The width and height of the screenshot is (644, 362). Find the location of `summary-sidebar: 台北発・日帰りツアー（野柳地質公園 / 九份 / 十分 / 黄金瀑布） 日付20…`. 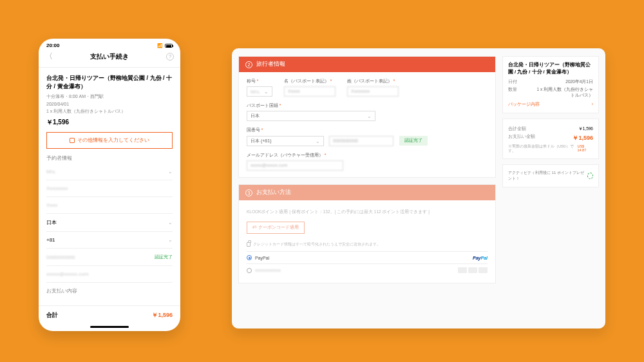

summary-sidebar: 台北発・日帰りツアー（野柳地質公園 / 九份 / 十分 / 黄金瀑布） 日付20… is located at coordinates (551, 188).